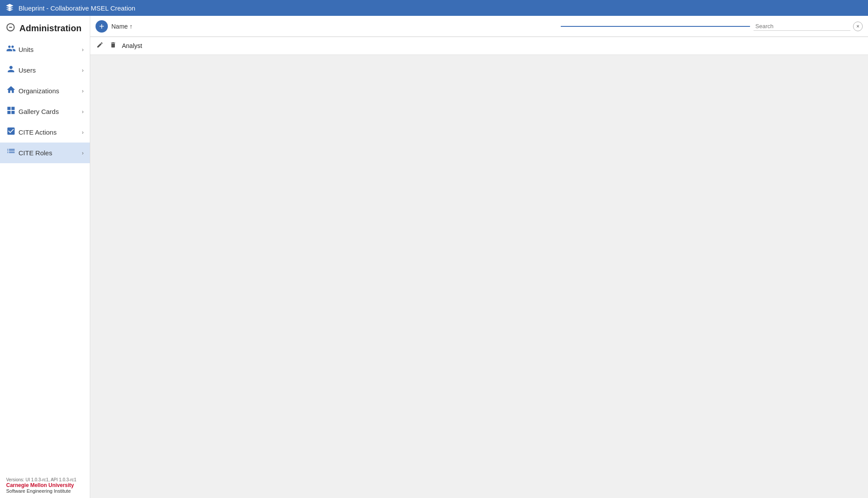 Image resolution: width=868 pixels, height=498 pixels. Describe the element at coordinates (45, 91) in the screenshot. I see `sidebar-item-organizations: Organizations ›` at that location.